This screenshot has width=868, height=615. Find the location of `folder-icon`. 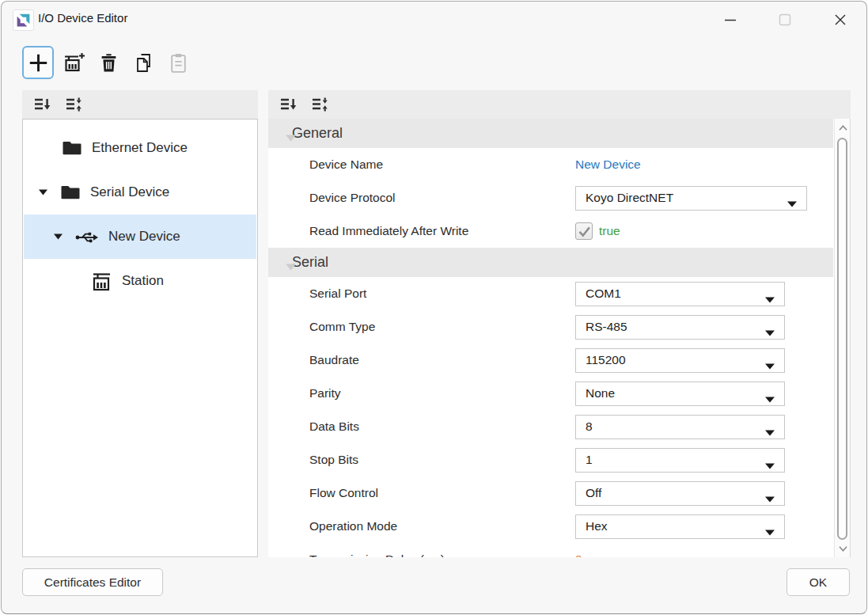

folder-icon is located at coordinates (70, 192).